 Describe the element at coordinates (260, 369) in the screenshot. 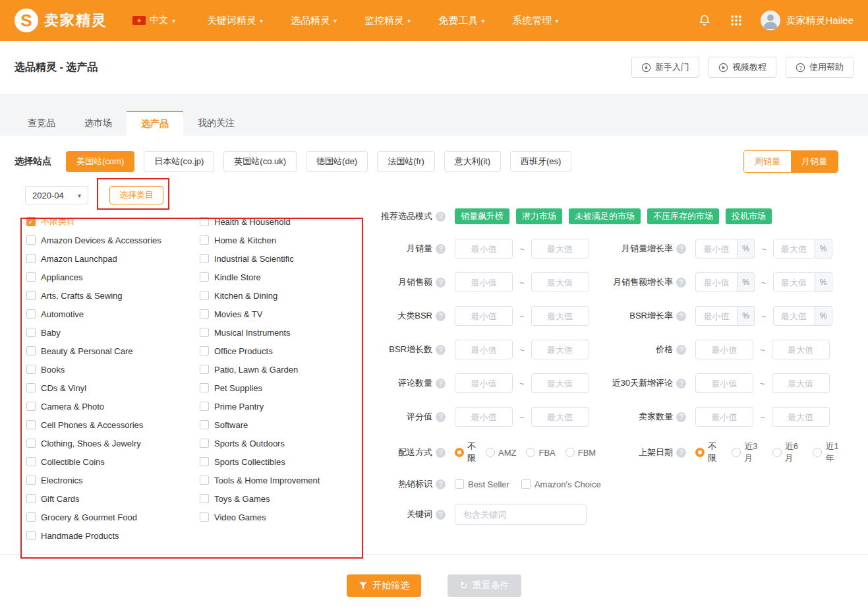

I see `category-option: Patio, Lawn & Garden` at that location.